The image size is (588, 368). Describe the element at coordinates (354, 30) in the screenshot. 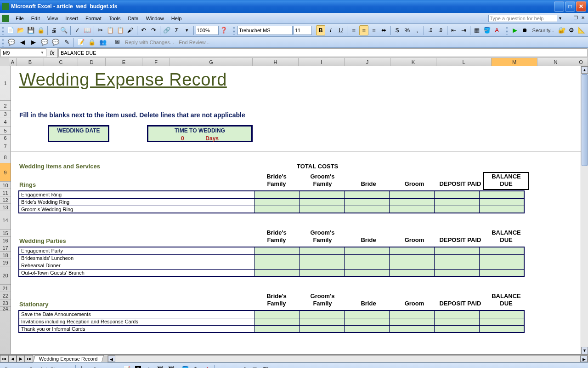

I see `align-left-button: ≡` at that location.